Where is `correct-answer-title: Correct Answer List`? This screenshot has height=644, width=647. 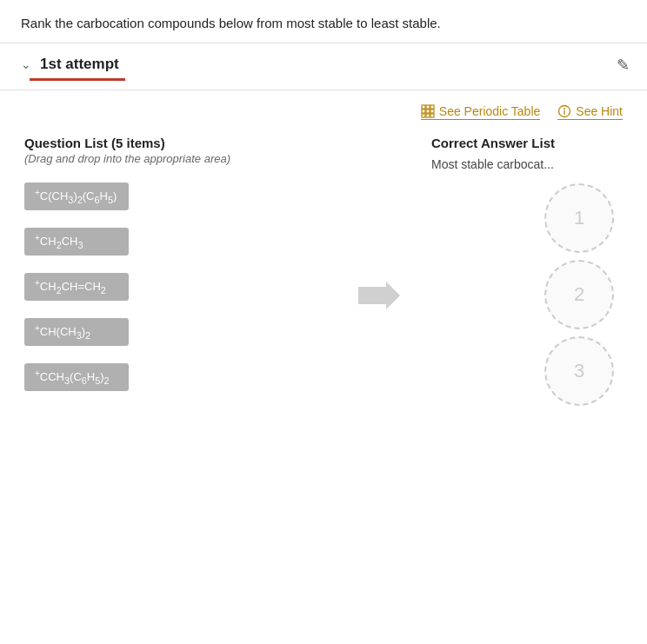
correct-answer-title: Correct Answer List is located at coordinates (527, 143).